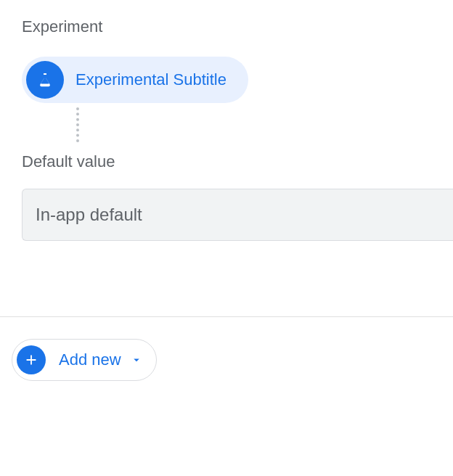 The height and width of the screenshot is (476, 453). What do you see at coordinates (84, 360) in the screenshot?
I see `add-new-button: Add new` at bounding box center [84, 360].